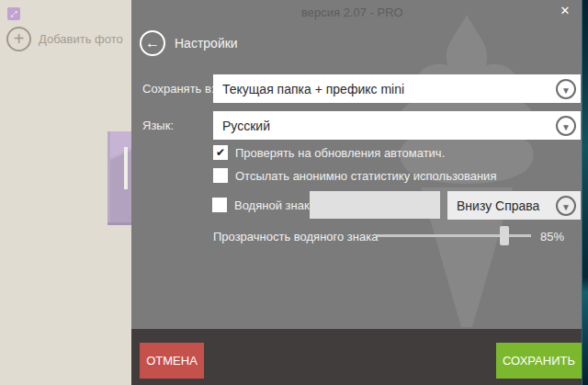 The width and height of the screenshot is (588, 385). I want to click on back-button: ←, so click(153, 43).